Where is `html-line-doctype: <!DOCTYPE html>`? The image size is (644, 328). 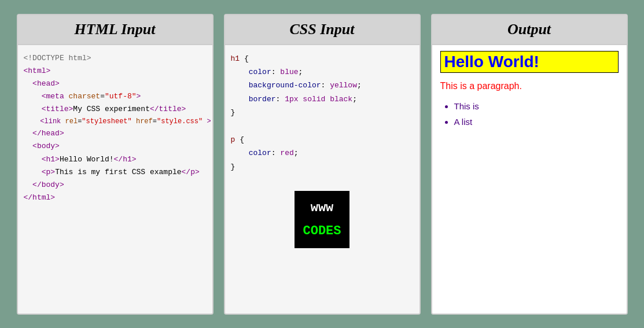 html-line-doctype: <!DOCTYPE html> is located at coordinates (115, 58).